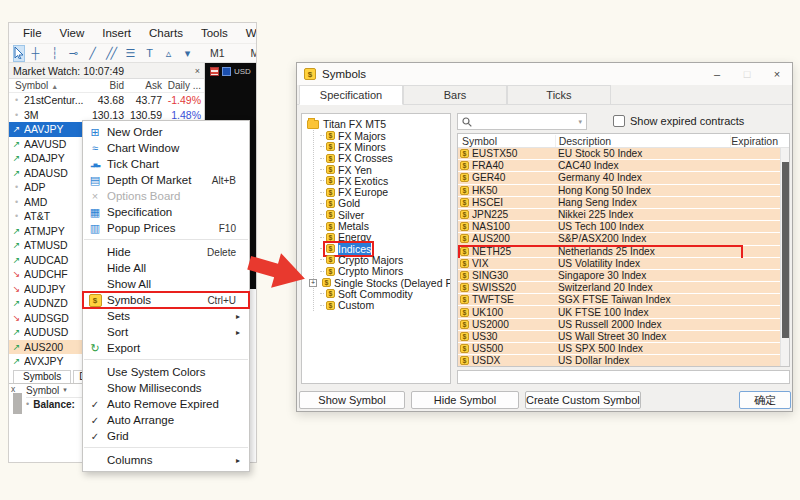 The height and width of the screenshot is (500, 800). Describe the element at coordinates (166, 404) in the screenshot. I see `context-menu-item: Auto Remove Expired ▸` at that location.